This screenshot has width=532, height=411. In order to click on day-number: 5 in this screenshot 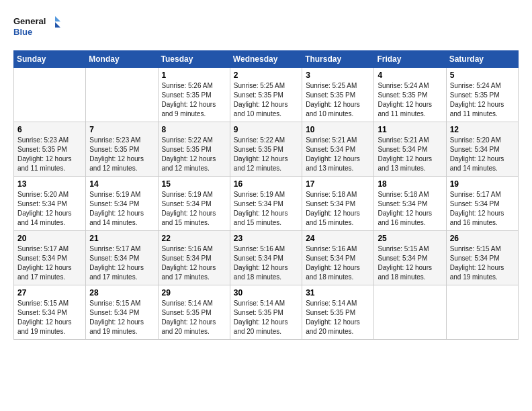, I will do `click(482, 75)`.